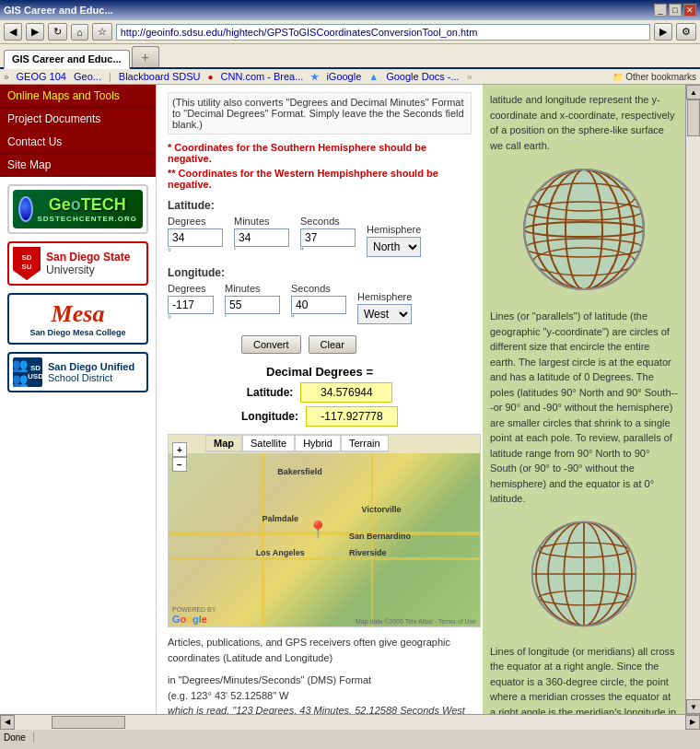 Image resolution: width=700 pixels, height=749 pixels. I want to click on bookmarks-bar: » GEOG 104 Geo... | Blackboard SDSU ● CN…, so click(350, 77).